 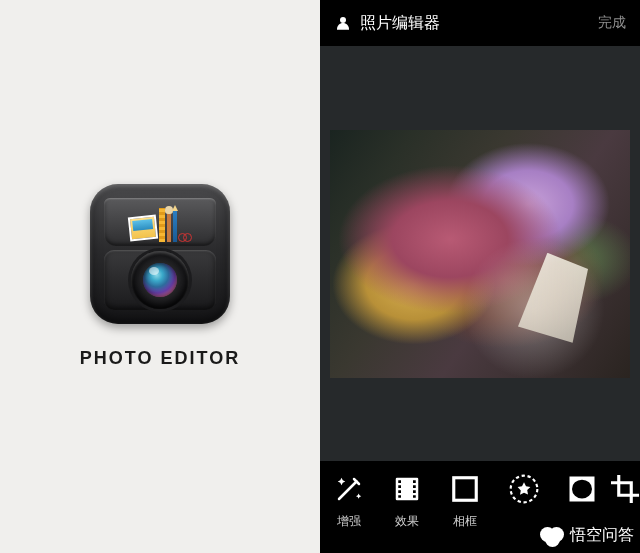 I want to click on tool-effects: 效果, so click(x=407, y=500).